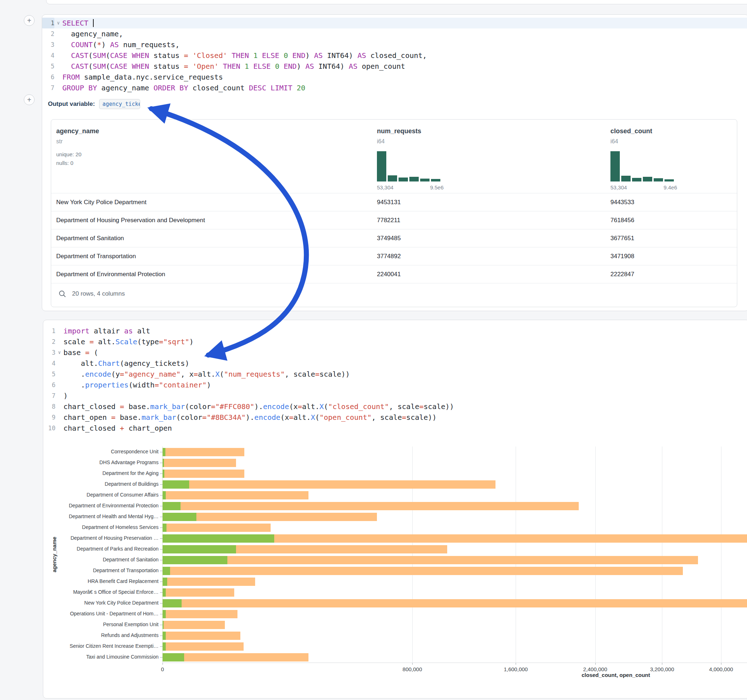  What do you see at coordinates (395, 45) in the screenshot?
I see `code-line: 3 COUNT(*) AS num_requests,` at bounding box center [395, 45].